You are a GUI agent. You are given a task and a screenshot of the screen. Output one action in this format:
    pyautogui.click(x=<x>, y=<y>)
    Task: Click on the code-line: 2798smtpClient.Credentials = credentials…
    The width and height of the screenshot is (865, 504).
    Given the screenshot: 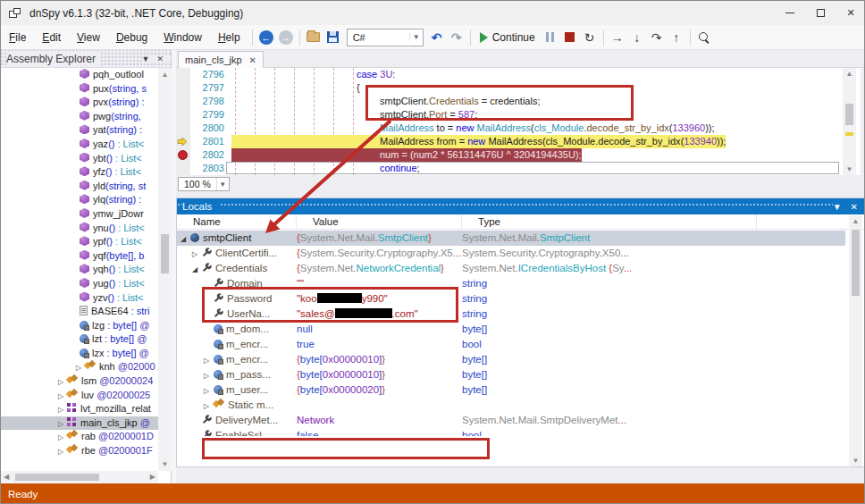 What is the action you would take?
    pyautogui.click(x=518, y=102)
    